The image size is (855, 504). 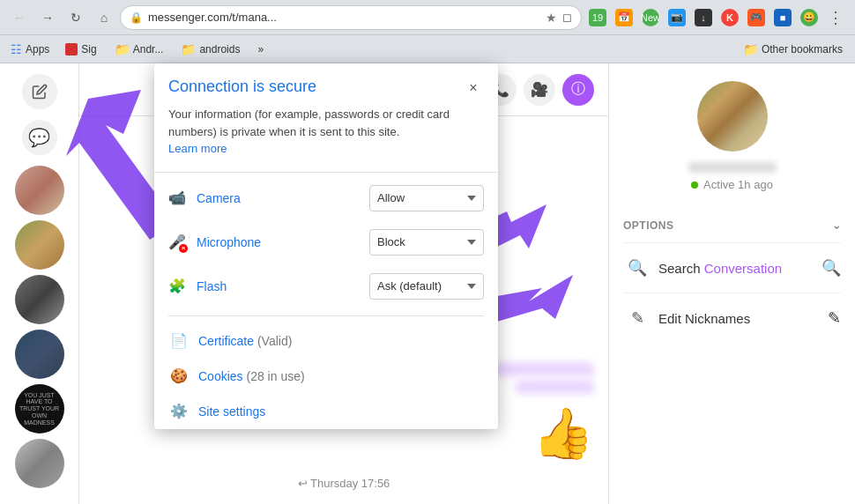 I want to click on url-text: messenger.com/t/mana..., so click(x=344, y=18).